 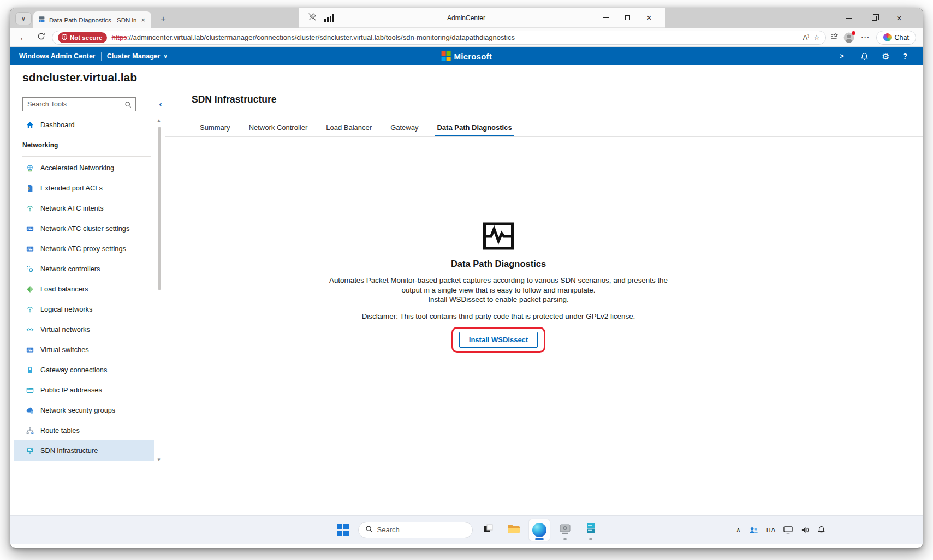 What do you see at coordinates (806, 37) in the screenshot?
I see `read-aloud-icon: A)` at bounding box center [806, 37].